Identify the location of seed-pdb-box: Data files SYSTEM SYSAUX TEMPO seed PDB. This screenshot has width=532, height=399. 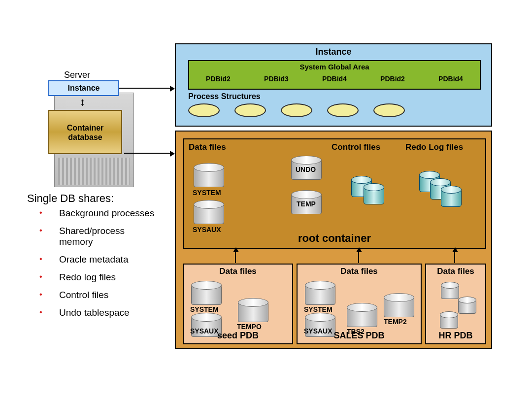
(238, 304).